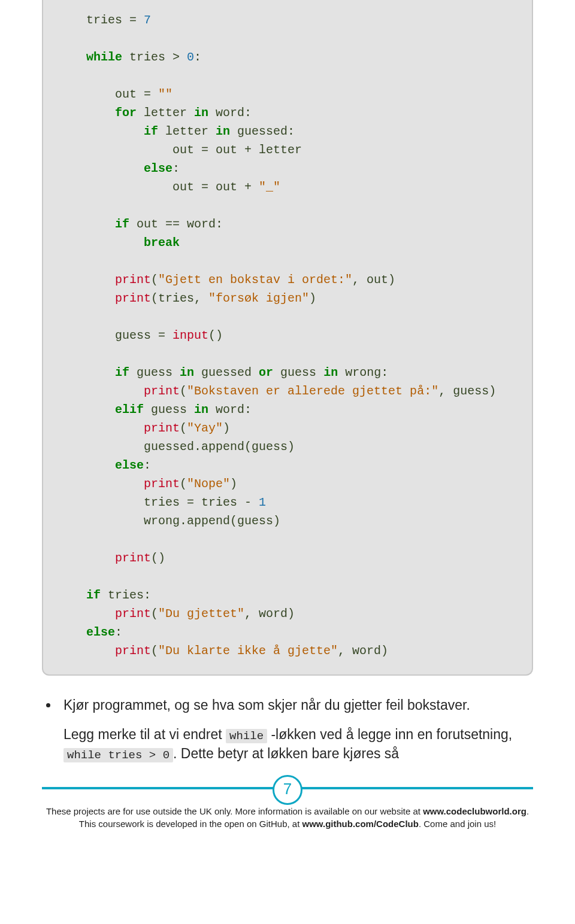 The width and height of the screenshot is (575, 924). Describe the element at coordinates (361, 823) in the screenshot. I see `footer-link-text: www.github.com/CodeClub` at that location.